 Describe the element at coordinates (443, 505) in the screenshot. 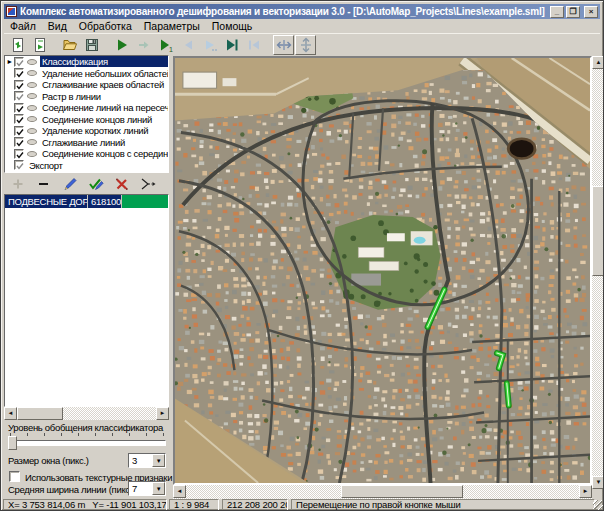

I see `status-hint: Перемещение по правой кнопке мыши` at that location.